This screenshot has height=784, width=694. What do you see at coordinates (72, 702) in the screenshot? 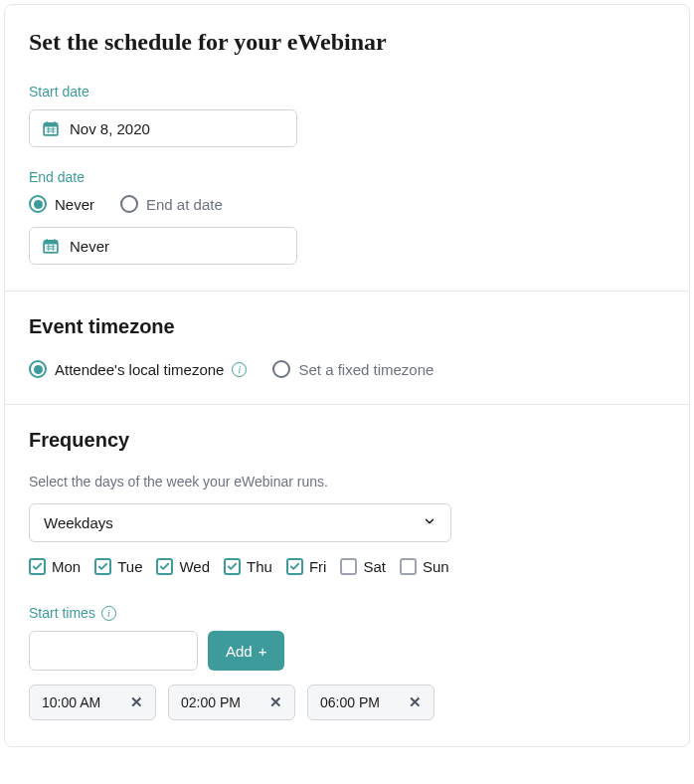
I see `chip-value: 10:00 AM` at bounding box center [72, 702].